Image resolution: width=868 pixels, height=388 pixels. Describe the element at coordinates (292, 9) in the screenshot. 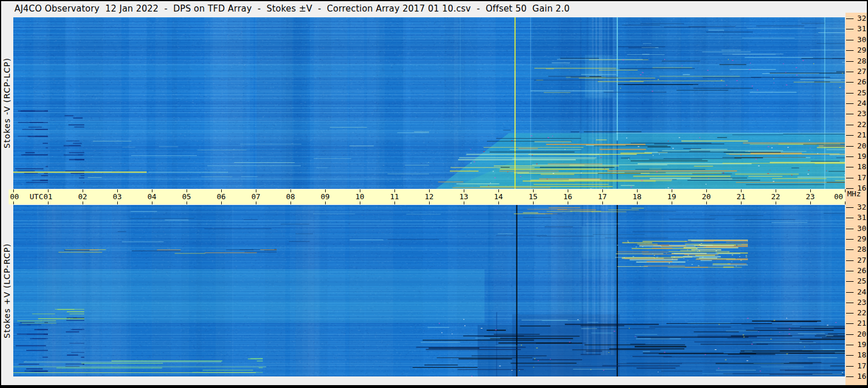

I see `window-title: AJ4CO Observatory 12 Jan 2022 - DPS on T…` at that location.